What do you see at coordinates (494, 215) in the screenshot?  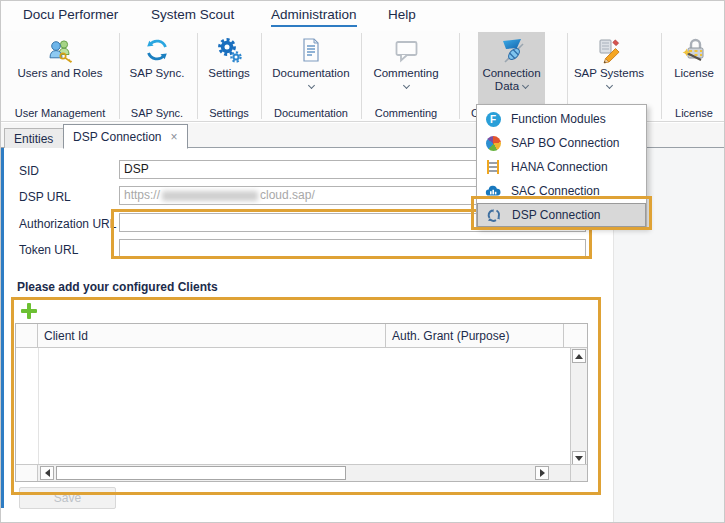 I see `dsp-swirl-icon` at bounding box center [494, 215].